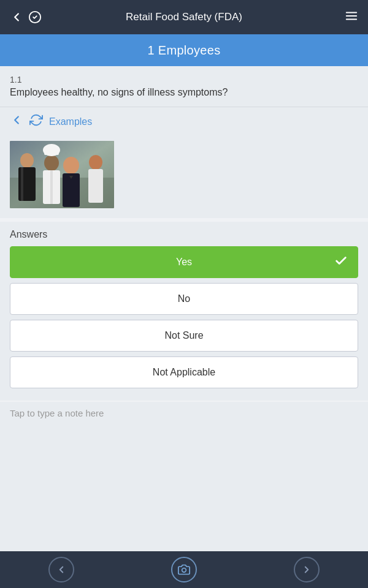  I want to click on question-area: 1.1 Employees healthy, no signs of illne…, so click(184, 86).